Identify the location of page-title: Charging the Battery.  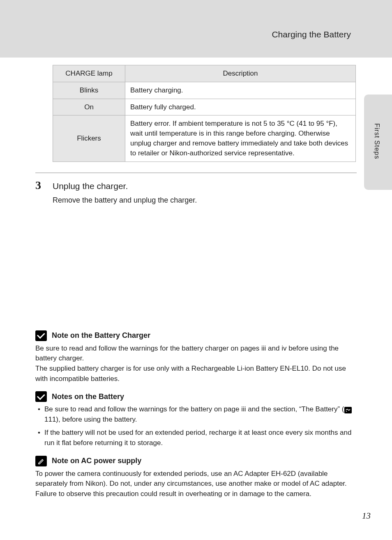
(311, 35).